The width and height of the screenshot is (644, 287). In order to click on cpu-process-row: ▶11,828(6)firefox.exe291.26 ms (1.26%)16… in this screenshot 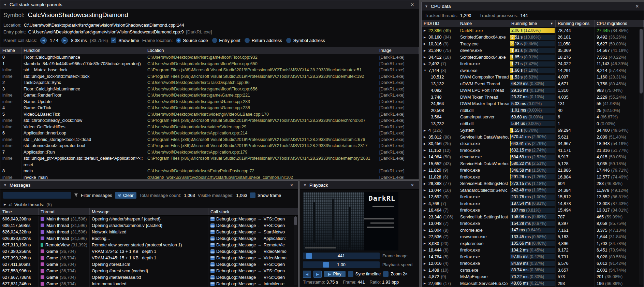, I will do `click(533, 177)`.